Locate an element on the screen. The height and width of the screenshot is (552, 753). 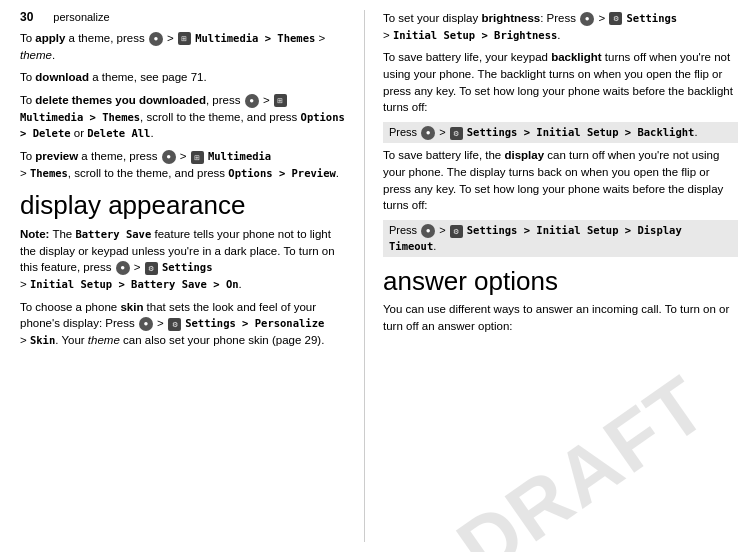
note-label: Note: is located at coordinates (34, 234).